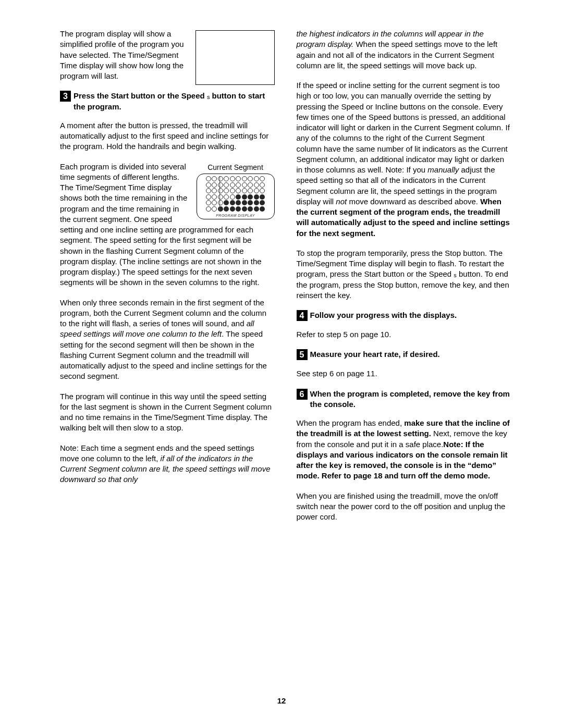 The height and width of the screenshot is (728, 563). What do you see at coordinates (167, 340) in the screenshot?
I see `step3-p3: When only three seconds remain in the fi…` at bounding box center [167, 340].